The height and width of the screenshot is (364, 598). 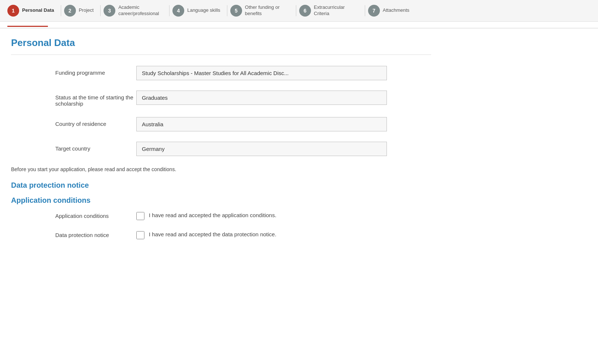 What do you see at coordinates (221, 185) in the screenshot?
I see `data-protection-heading: Data protection notice` at bounding box center [221, 185].